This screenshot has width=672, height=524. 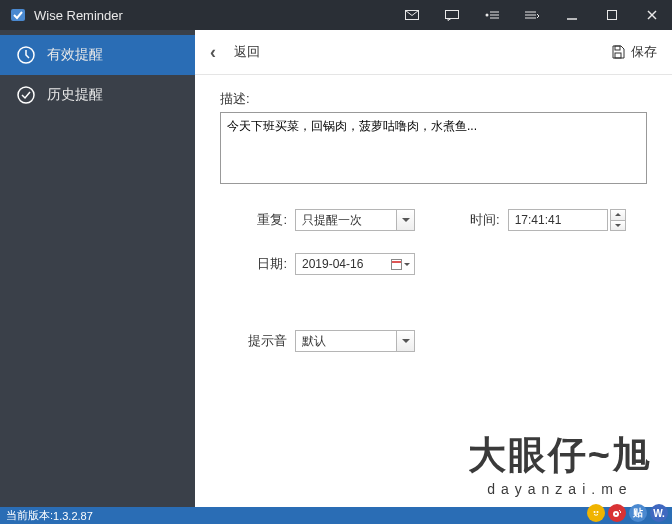 What do you see at coordinates (560, 464) in the screenshot?
I see `watermark: 大眼仔~旭 dayanzai.me` at bounding box center [560, 464].